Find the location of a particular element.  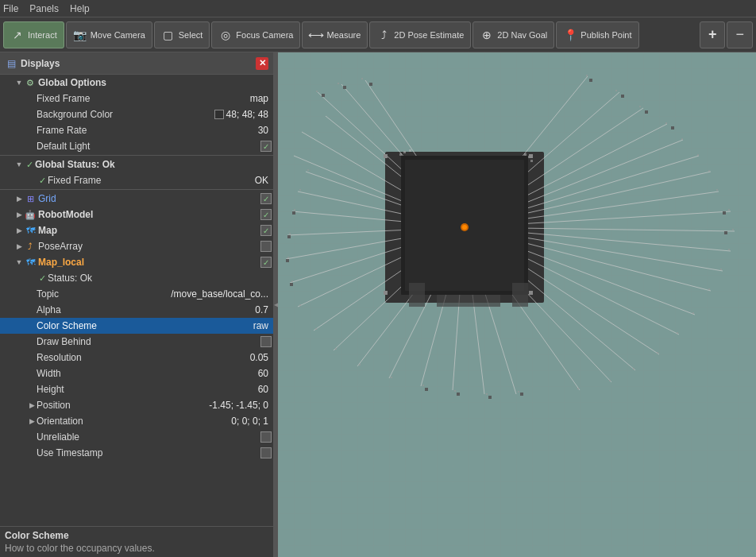

plus-button: + is located at coordinates (713, 35).